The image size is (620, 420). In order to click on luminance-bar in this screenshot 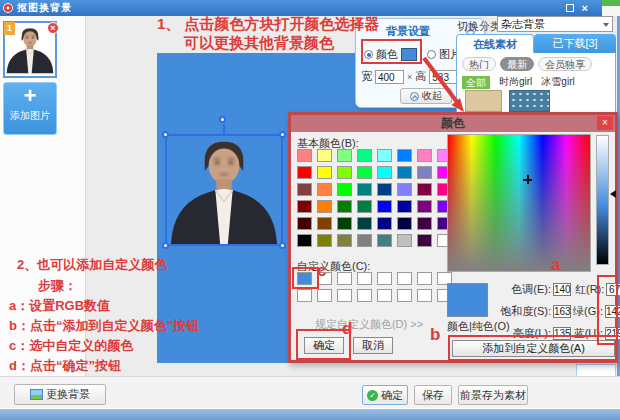, I will do `click(602, 200)`.